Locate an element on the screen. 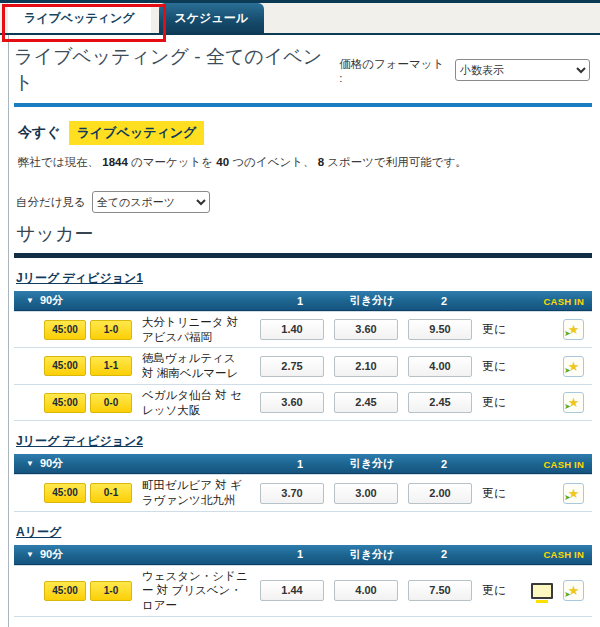 The width and height of the screenshot is (600, 627). event-row: 45:001-0ウェスタン・シドニー 対 ブリスベン・ロアー1.444.007.… is located at coordinates (303, 591).